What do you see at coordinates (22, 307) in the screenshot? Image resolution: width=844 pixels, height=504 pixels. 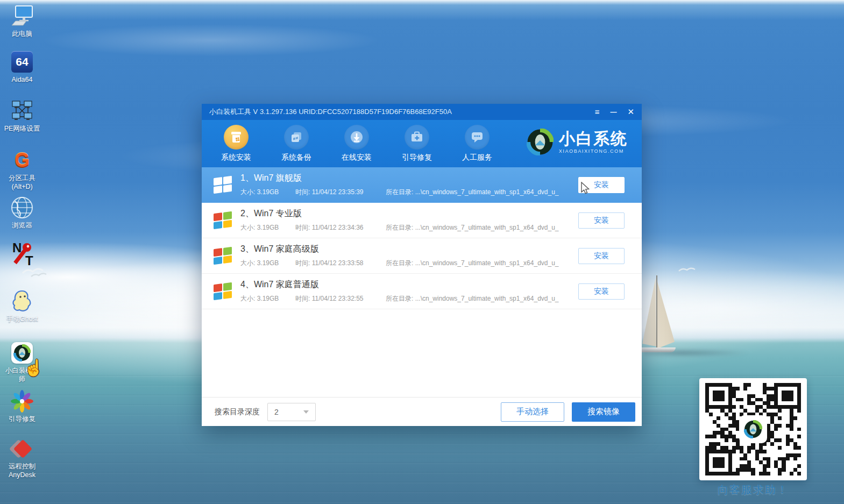 I see `desktop-icon-manual-ghost: 手动Ghost` at bounding box center [22, 307].